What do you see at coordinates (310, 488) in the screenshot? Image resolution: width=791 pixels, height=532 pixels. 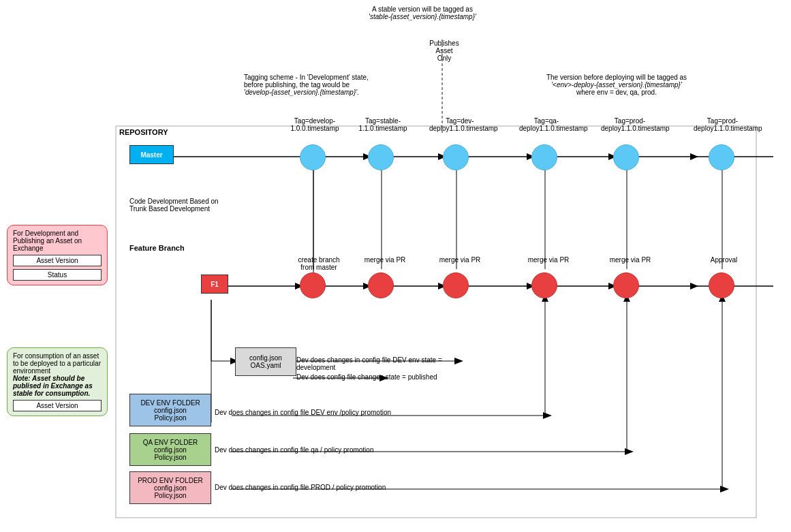 I see `prod-policy-note: Dev does changes in config file PROD / p…` at bounding box center [310, 488].